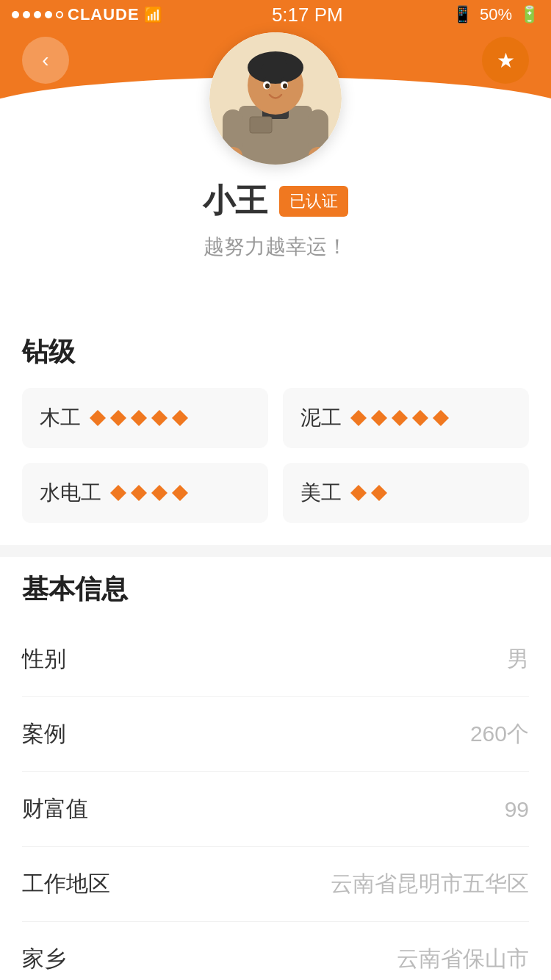 The width and height of the screenshot is (551, 980). What do you see at coordinates (26, 15) in the screenshot?
I see `dot2` at bounding box center [26, 15].